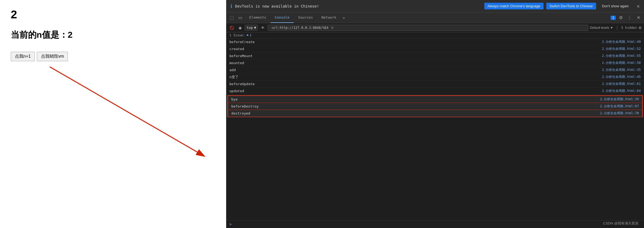 This screenshot has height=228, width=644. I want to click on info-icon: ℹ, so click(232, 6).